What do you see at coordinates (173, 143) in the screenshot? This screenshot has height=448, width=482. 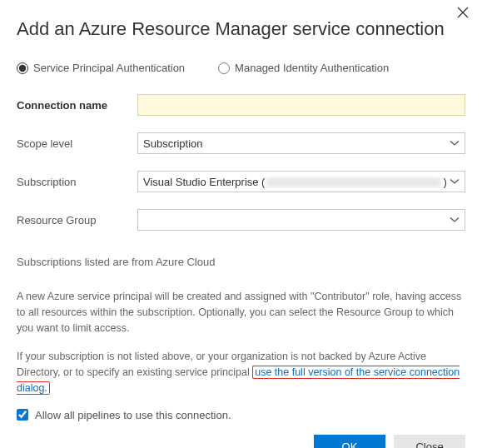 I see `scope-level-value: Subscription` at bounding box center [173, 143].